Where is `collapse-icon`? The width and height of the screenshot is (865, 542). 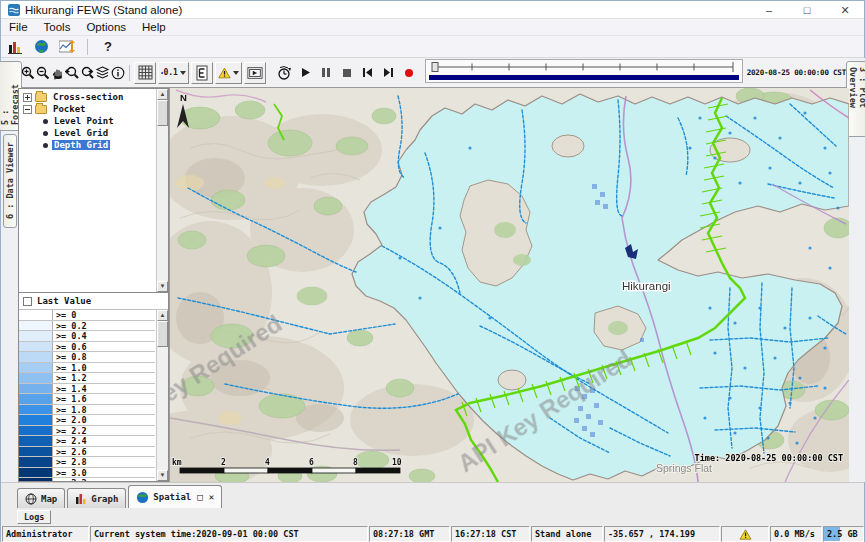 collapse-icon is located at coordinates (28, 110).